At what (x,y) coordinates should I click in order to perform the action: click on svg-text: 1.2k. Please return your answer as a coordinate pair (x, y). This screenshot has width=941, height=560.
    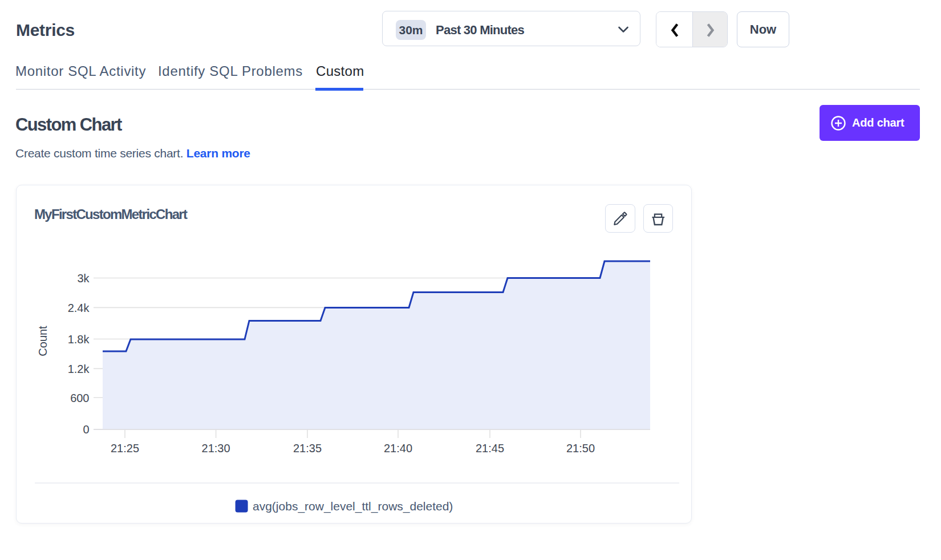
    Looking at the image, I should click on (79, 369).